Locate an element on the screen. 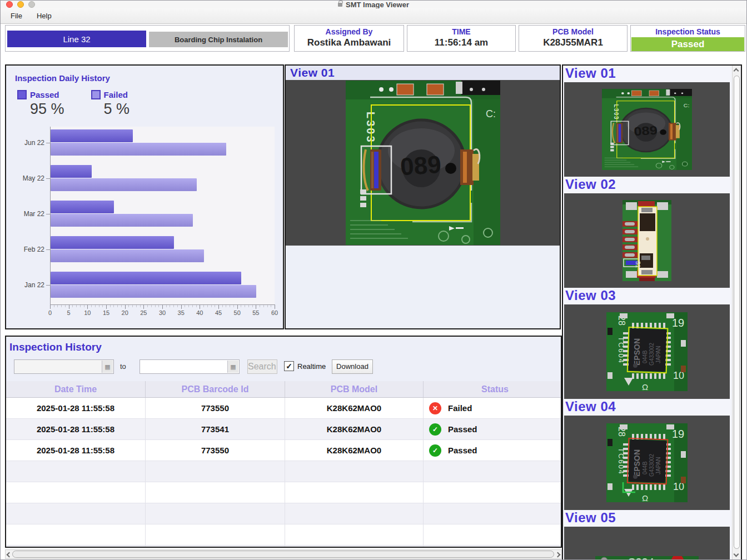 The image size is (747, 560). assigned-by-box: Assigned By Rostika Ambawani is located at coordinates (349, 38).